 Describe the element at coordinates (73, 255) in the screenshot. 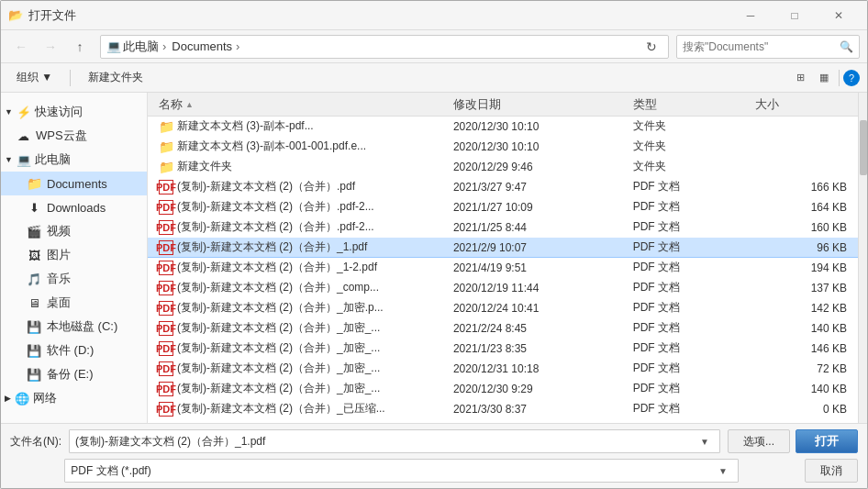

I see `sidebar-item-pictures: 🖼 图片` at that location.